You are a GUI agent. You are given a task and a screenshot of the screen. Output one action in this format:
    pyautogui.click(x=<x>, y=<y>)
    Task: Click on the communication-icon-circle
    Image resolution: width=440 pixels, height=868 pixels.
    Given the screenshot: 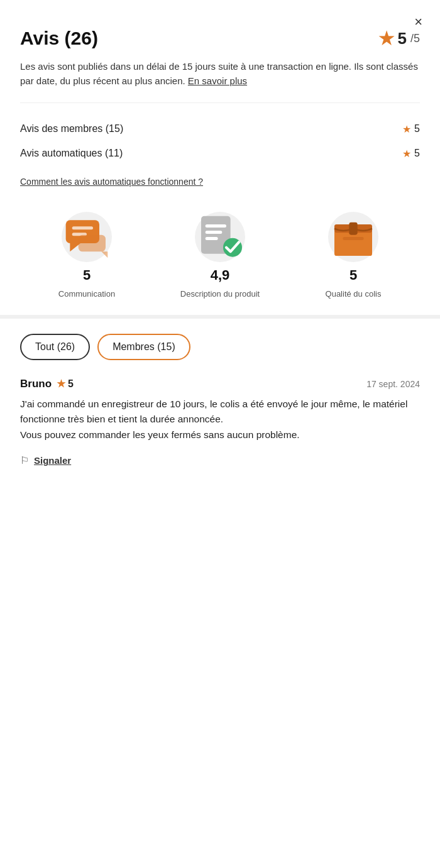 What is the action you would take?
    pyautogui.click(x=87, y=237)
    